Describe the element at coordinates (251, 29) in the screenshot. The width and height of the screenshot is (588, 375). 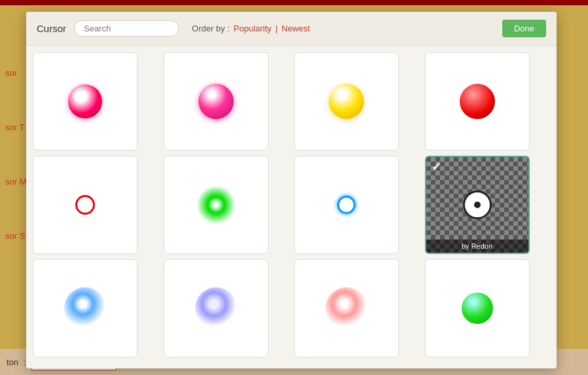
I see `order-by-section: Order by : Popularity | Newest` at that location.